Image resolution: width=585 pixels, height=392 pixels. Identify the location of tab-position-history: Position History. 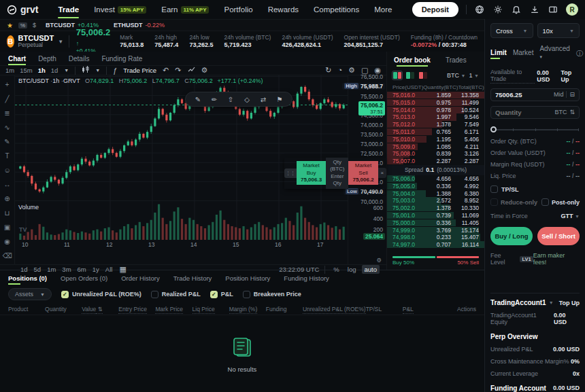
(248, 278).